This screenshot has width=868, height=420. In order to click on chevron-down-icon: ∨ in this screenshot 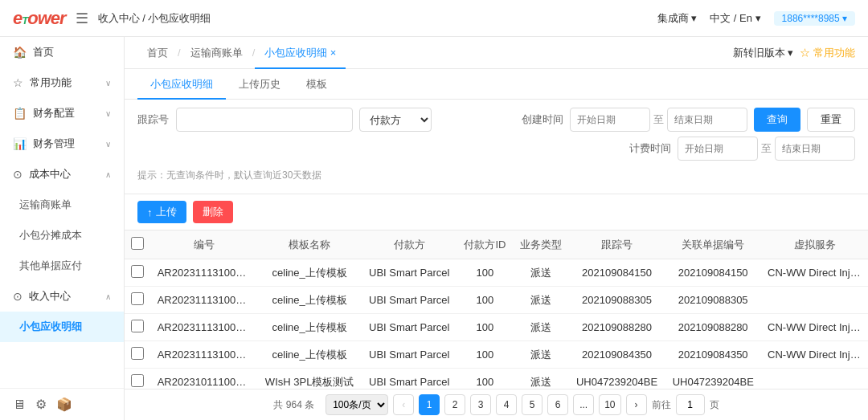, I will do `click(108, 84)`.